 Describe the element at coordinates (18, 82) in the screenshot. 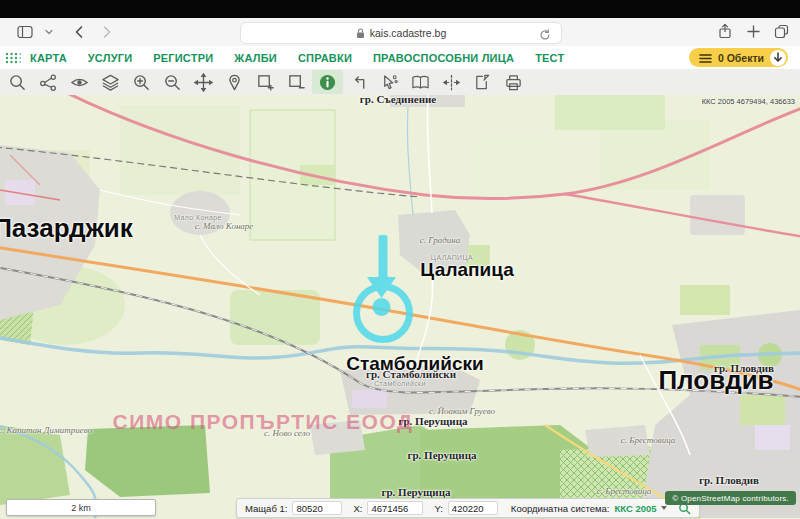

I see `search-icon` at that location.